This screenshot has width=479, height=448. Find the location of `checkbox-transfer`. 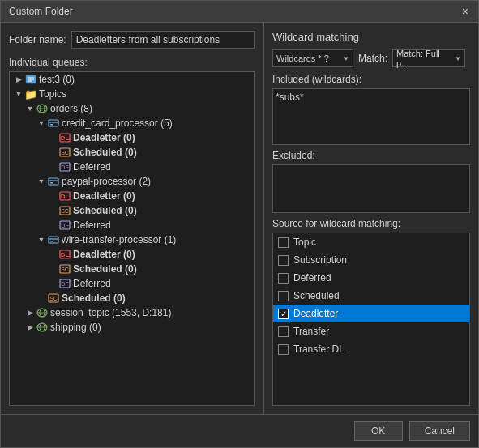

checkbox-transfer is located at coordinates (284, 332).